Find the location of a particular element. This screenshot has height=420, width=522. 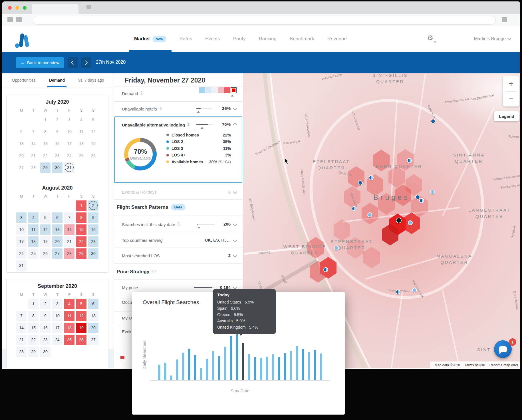

calendar-day: 31 is located at coordinates (21, 266).